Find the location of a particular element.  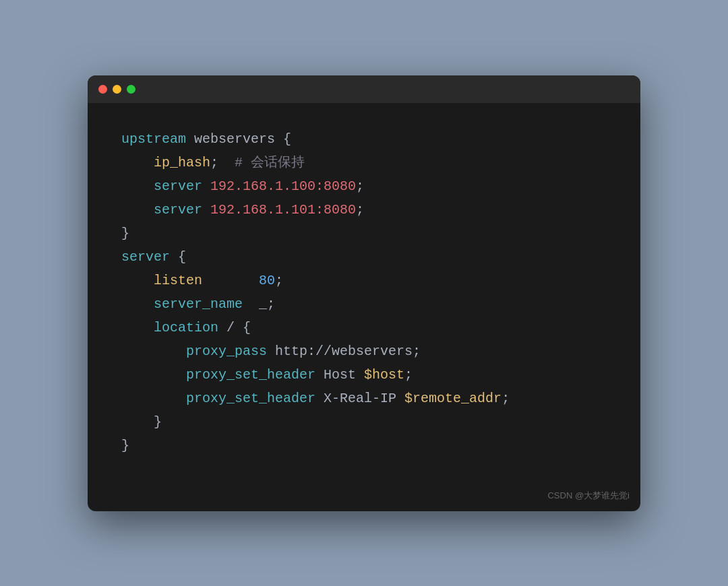

line-proxyip: proxy_set_header X-Real-IP $remote_addr; is located at coordinates (364, 399).